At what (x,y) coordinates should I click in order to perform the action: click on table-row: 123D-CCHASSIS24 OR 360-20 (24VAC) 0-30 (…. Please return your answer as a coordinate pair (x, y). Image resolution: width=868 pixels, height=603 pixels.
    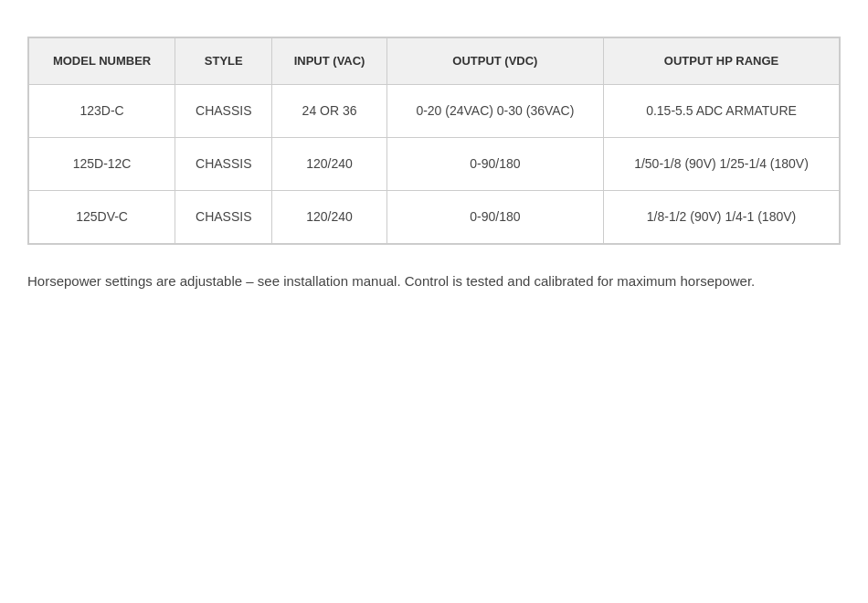
    Looking at the image, I should click on (435, 111).